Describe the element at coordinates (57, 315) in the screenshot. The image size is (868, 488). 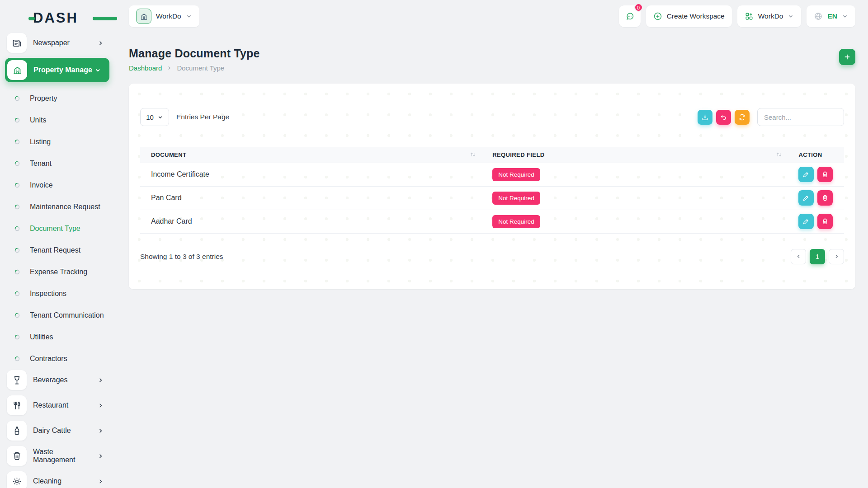
I see `sidebar-item-tenant-communication: Tenant Communication` at that location.